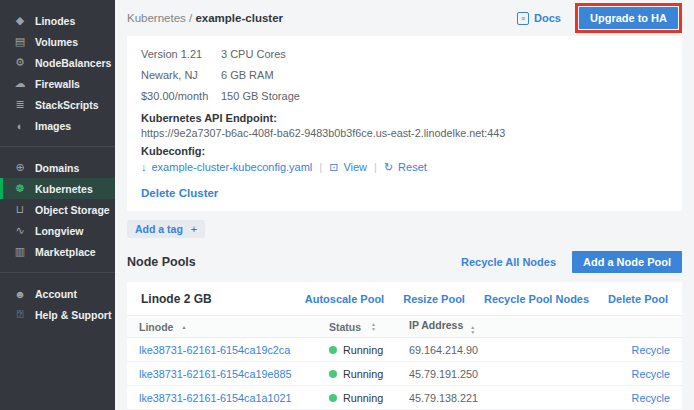  Describe the element at coordinates (254, 54) in the screenshot. I see `cluster-cpu: 3 CPU Cores` at that location.